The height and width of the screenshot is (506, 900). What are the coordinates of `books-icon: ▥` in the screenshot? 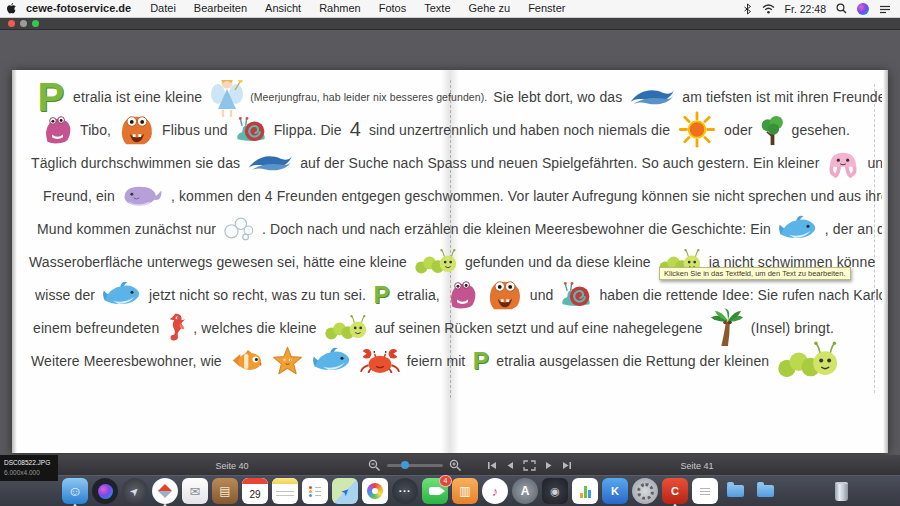 It's located at (465, 491).